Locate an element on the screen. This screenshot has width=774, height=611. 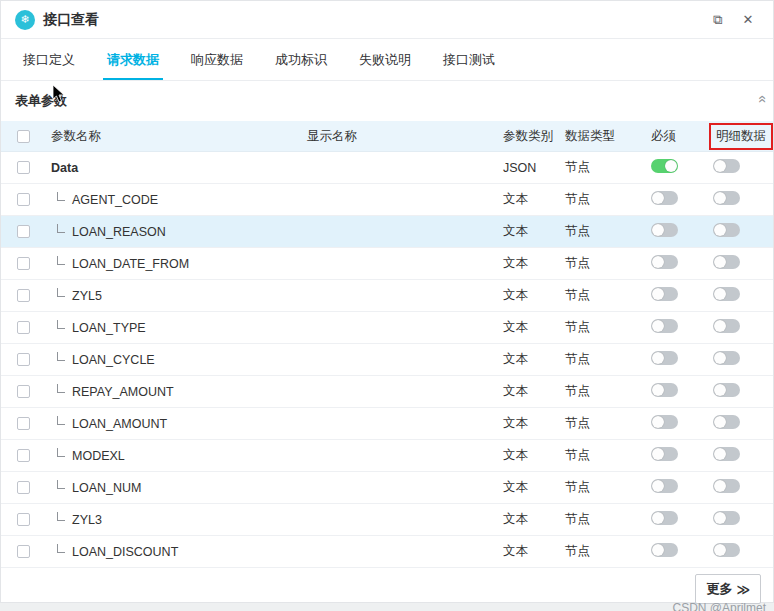
param-name: LOAN_REASON is located at coordinates (173, 232).